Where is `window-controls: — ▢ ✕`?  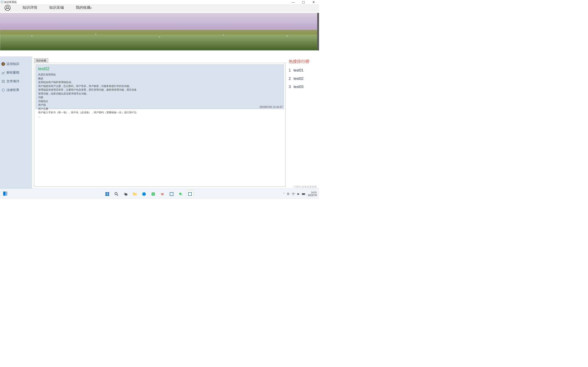
window-controls: — ▢ ✕ is located at coordinates (305, 2).